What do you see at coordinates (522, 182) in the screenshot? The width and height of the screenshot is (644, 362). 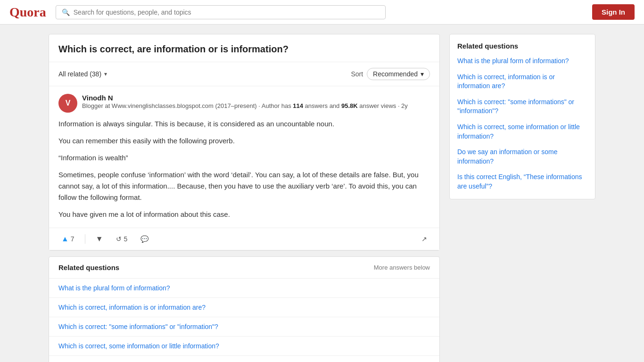 I see `sidebar-link-5: Is this correct English, “These informat…` at bounding box center [522, 182].